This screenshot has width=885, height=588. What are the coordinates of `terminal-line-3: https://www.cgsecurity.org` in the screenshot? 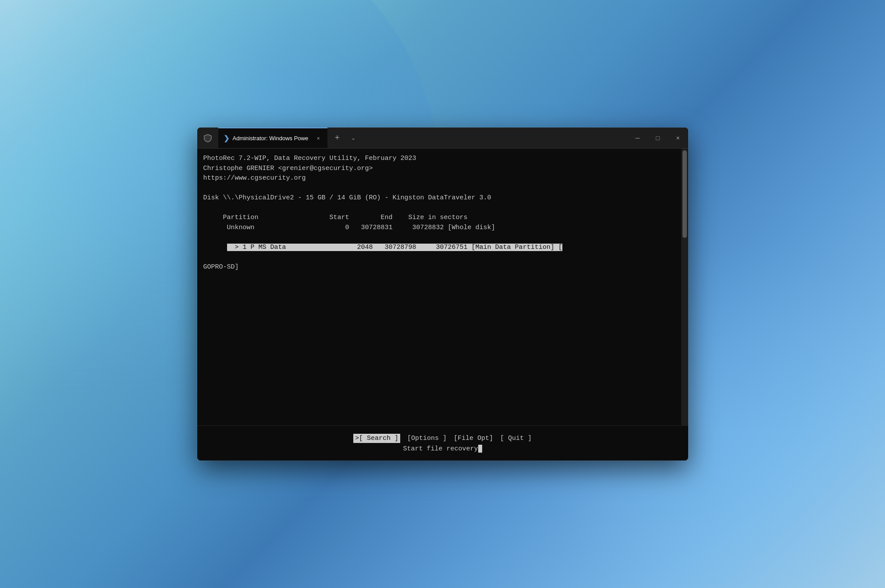 It's located at (443, 179).